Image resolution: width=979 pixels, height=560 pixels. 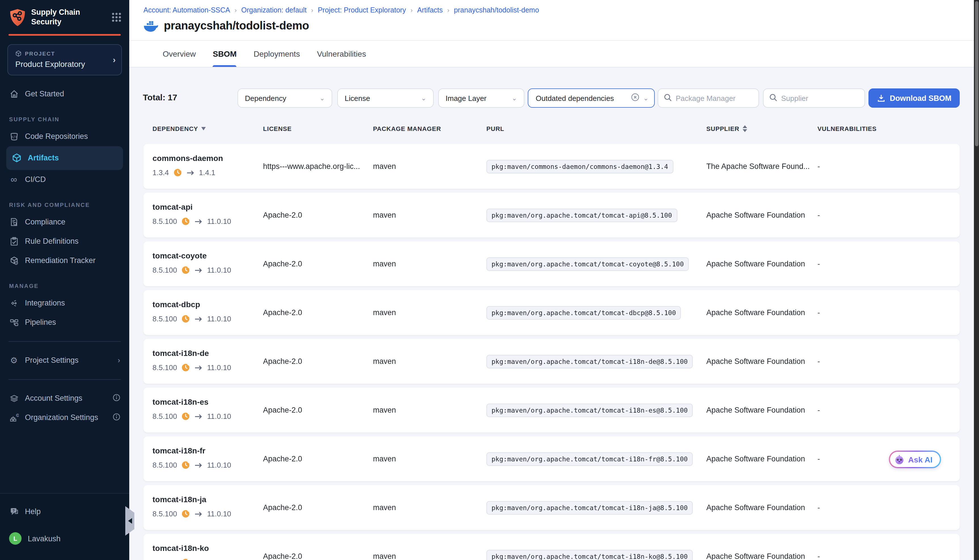 What do you see at coordinates (204, 128) in the screenshot?
I see `sort-desc-icon` at bounding box center [204, 128].